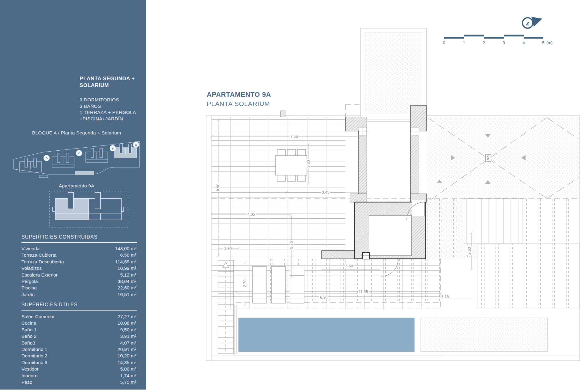 This screenshot has height=392, width=588. Describe the element at coordinates (349, 266) in the screenshot. I see `dim-label: 6.60` at that location.